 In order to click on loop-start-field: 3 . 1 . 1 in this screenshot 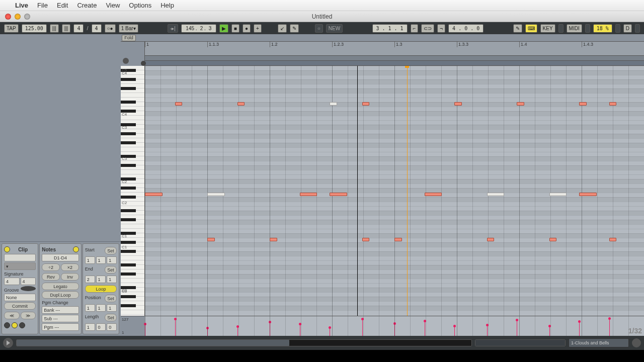, I will do `click(390, 28)`.